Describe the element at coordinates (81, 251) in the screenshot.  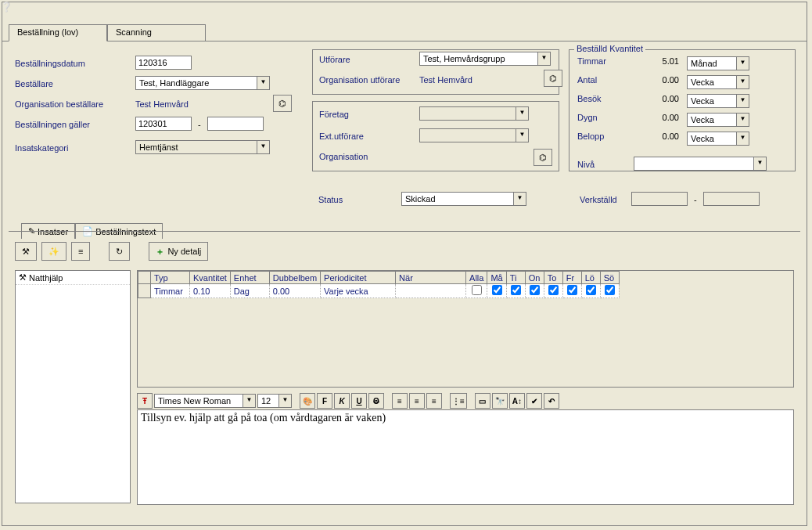
I see `list-icon: ≡` at that location.